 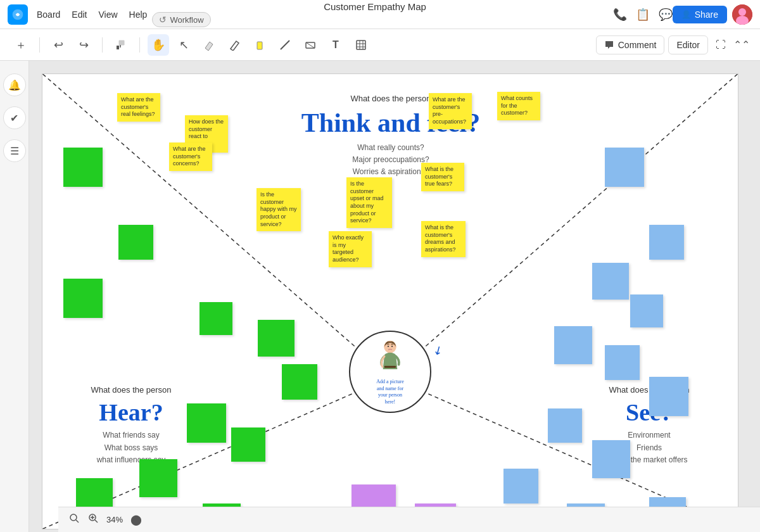 I want to click on collapse-icon: ⌃⌃, so click(x=742, y=44).